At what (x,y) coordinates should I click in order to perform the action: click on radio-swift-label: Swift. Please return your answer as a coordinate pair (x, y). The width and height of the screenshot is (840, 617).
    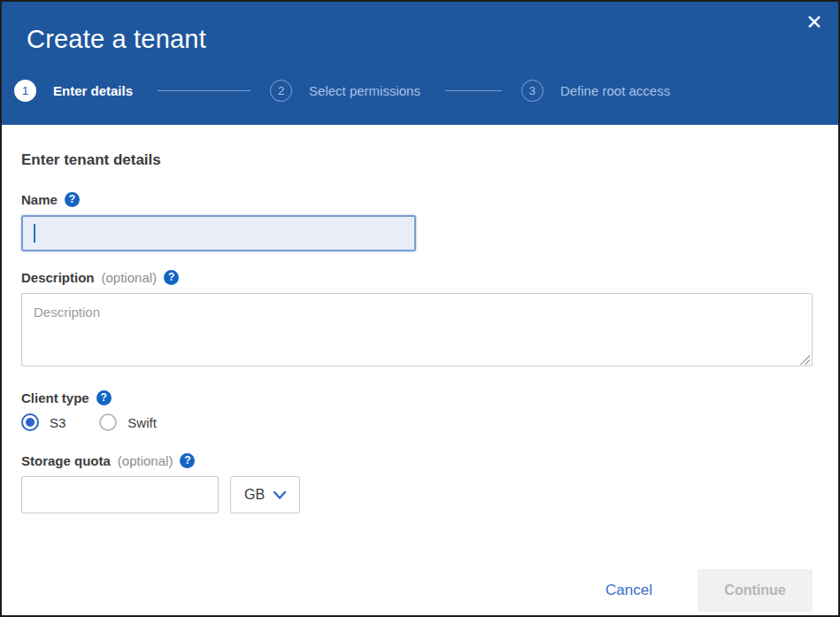
    Looking at the image, I should click on (142, 423).